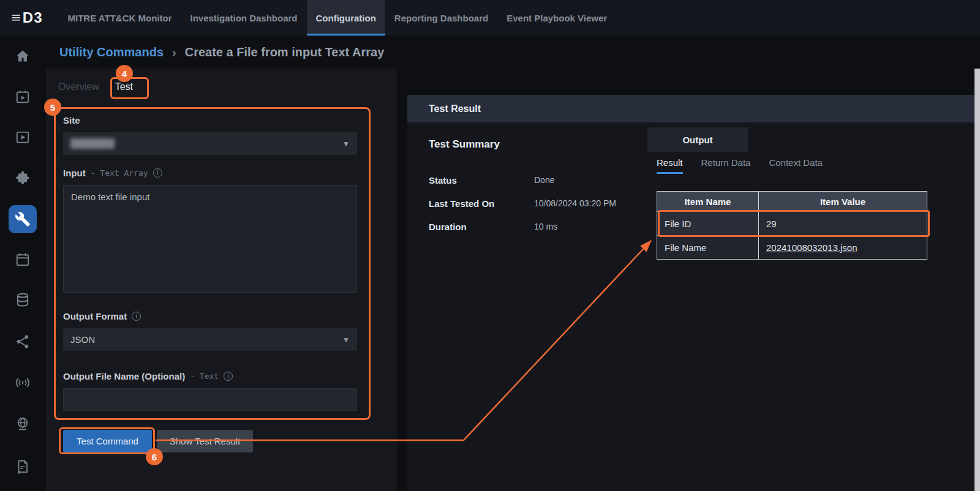  What do you see at coordinates (16, 18) in the screenshot?
I see `d3-logo-bars-icon: ≡` at bounding box center [16, 18].